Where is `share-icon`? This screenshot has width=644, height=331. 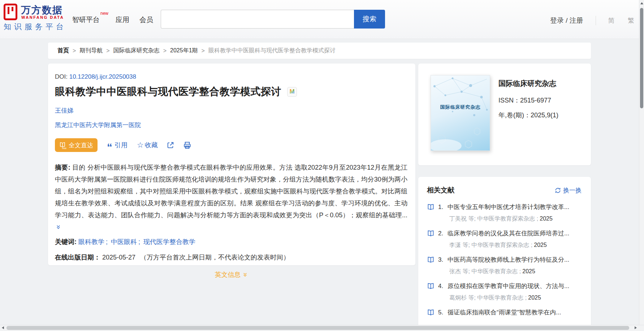 share-icon is located at coordinates (170, 145).